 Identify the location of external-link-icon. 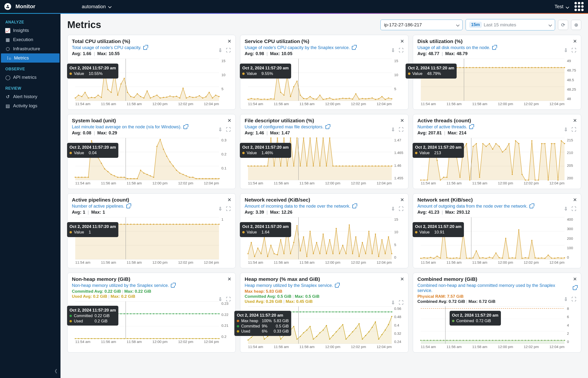
(145, 48).